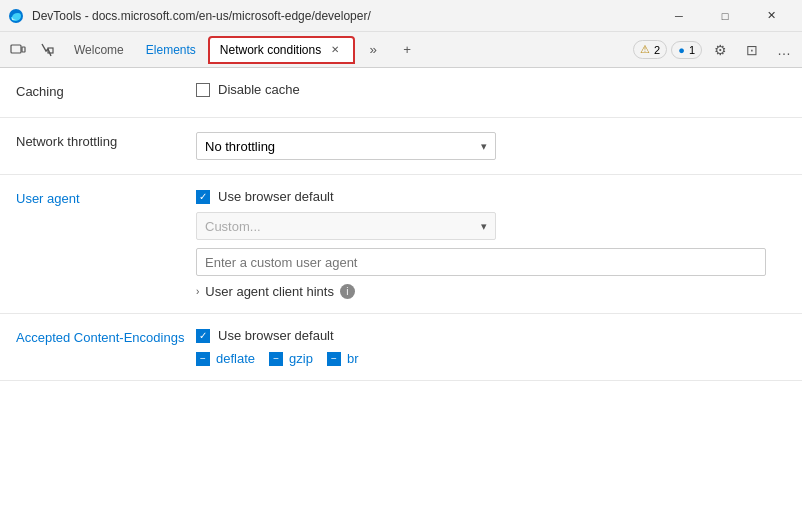 This screenshot has height=515, width=802. What do you see at coordinates (171, 50) in the screenshot?
I see `tab-elements: Elements` at bounding box center [171, 50].